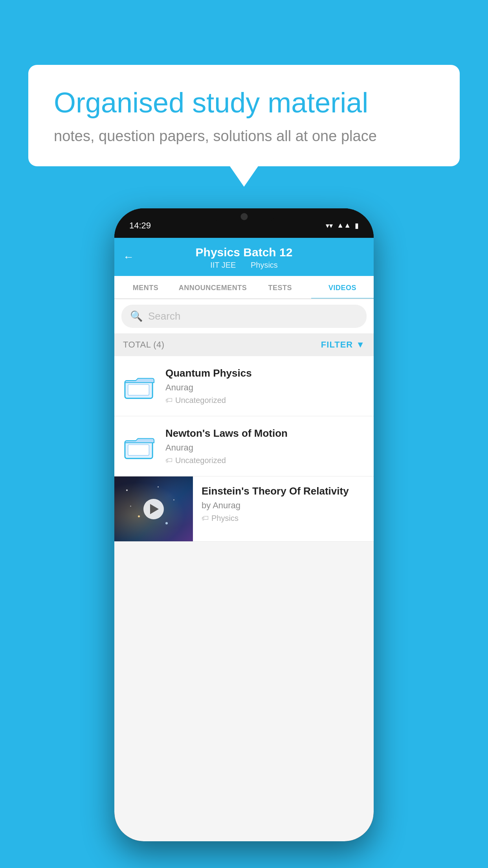 This screenshot has height=868, width=488. What do you see at coordinates (266, 386) in the screenshot?
I see `video-info-1: Quantum Physics Anurag 🏷 Uncategorized` at bounding box center [266, 386].